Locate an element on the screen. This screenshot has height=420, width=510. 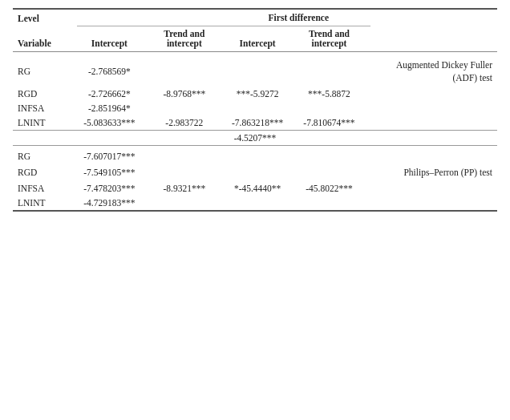
divider-row: -4.5207*** is located at coordinates (255, 138).